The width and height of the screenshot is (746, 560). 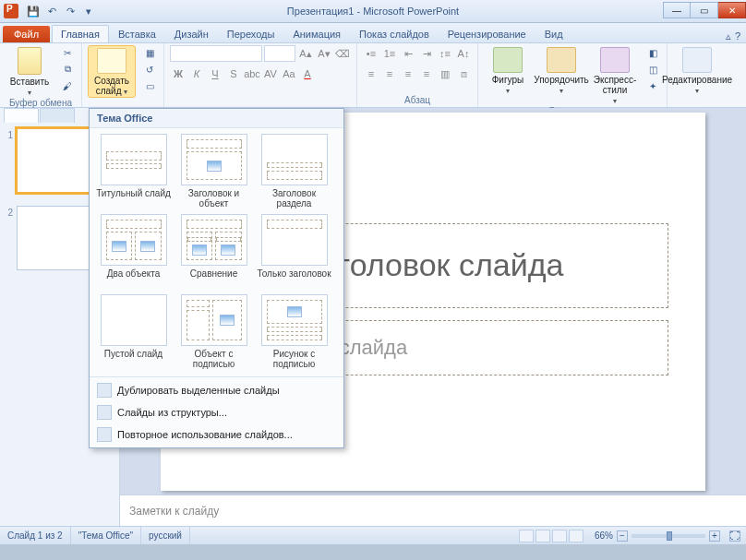 I want to click on normal-view-icon, so click(x=526, y=536).